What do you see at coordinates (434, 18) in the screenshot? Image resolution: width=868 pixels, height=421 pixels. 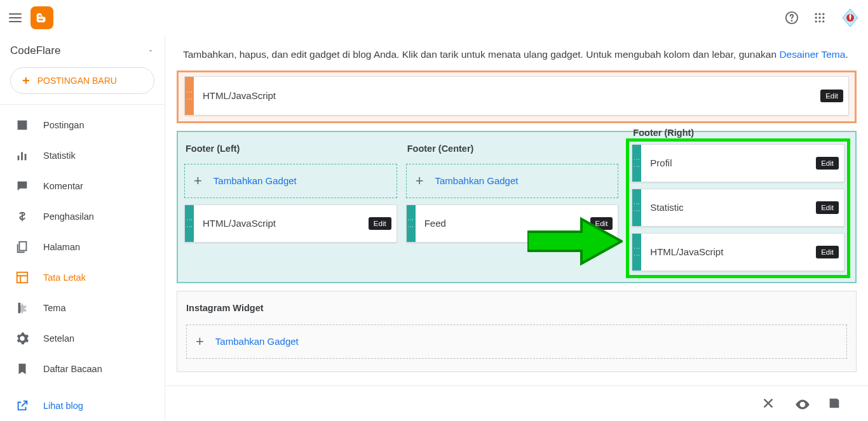 I see `app-bar` at bounding box center [434, 18].